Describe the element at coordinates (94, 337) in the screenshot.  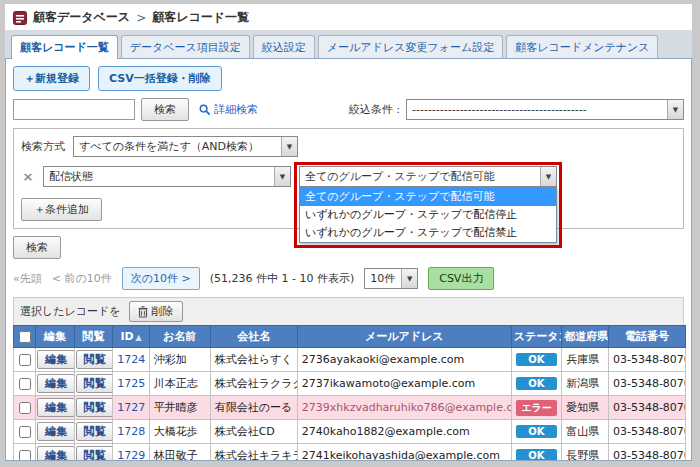
I see `header-view: 閲覧` at that location.